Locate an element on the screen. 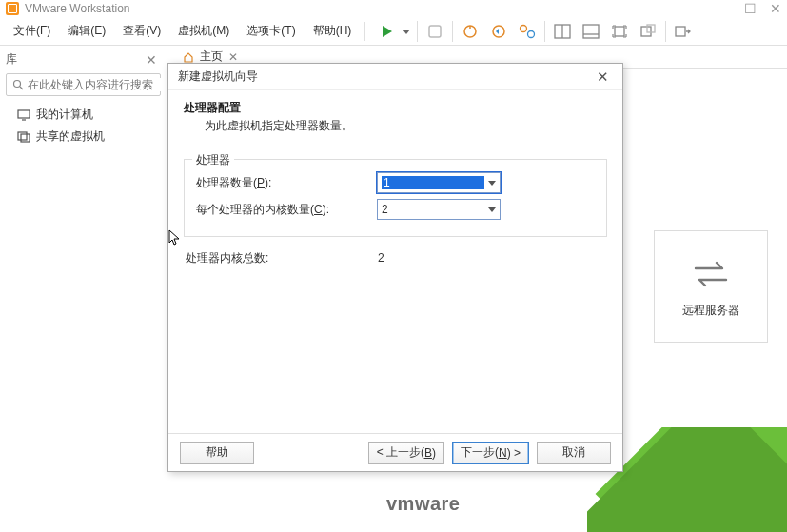  sidebar-close-button: ✕ is located at coordinates (151, 60).